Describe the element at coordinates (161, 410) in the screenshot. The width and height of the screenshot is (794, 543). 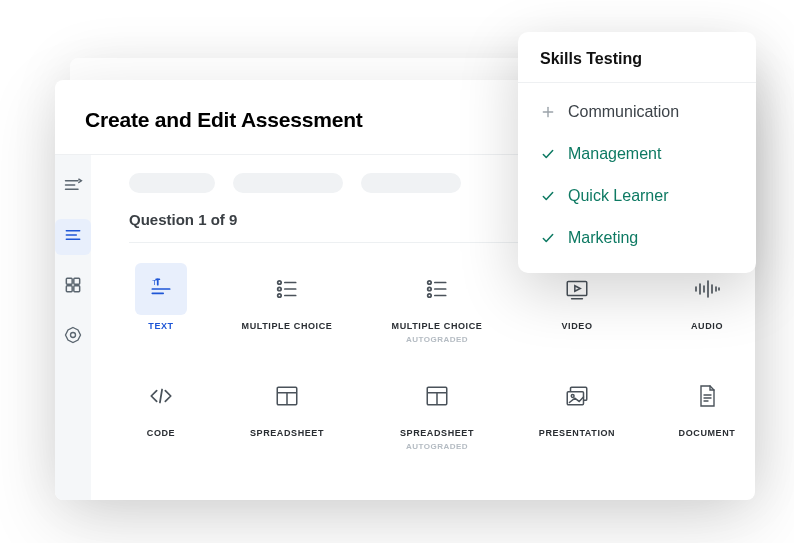
I see `type-code: CODE` at that location.